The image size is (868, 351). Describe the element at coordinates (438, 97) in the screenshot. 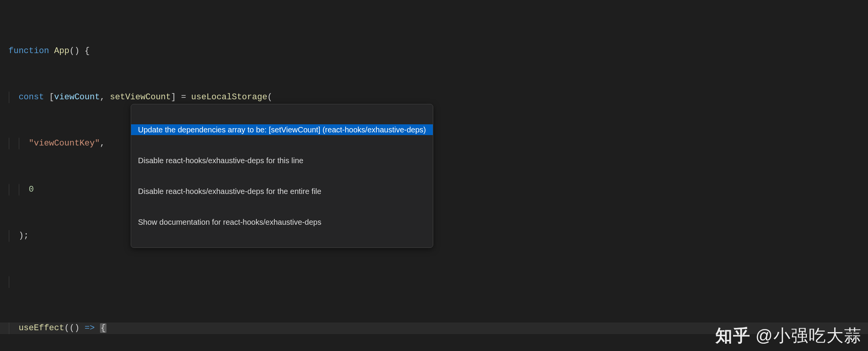

I see `code-line: const [viewCount, setViewCount] = useLoc…` at that location.